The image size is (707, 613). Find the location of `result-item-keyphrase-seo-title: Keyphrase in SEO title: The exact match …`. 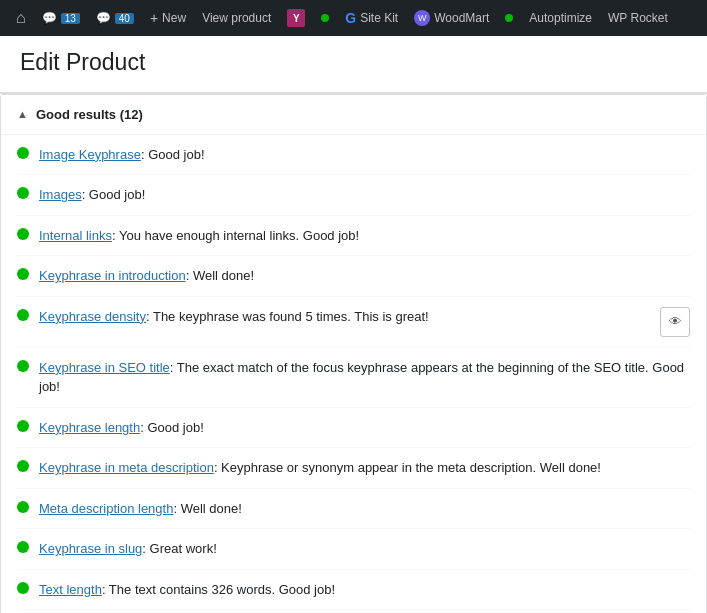

result-item-keyphrase-seo-title: Keyphrase in SEO title: The exact match … is located at coordinates (354, 378).